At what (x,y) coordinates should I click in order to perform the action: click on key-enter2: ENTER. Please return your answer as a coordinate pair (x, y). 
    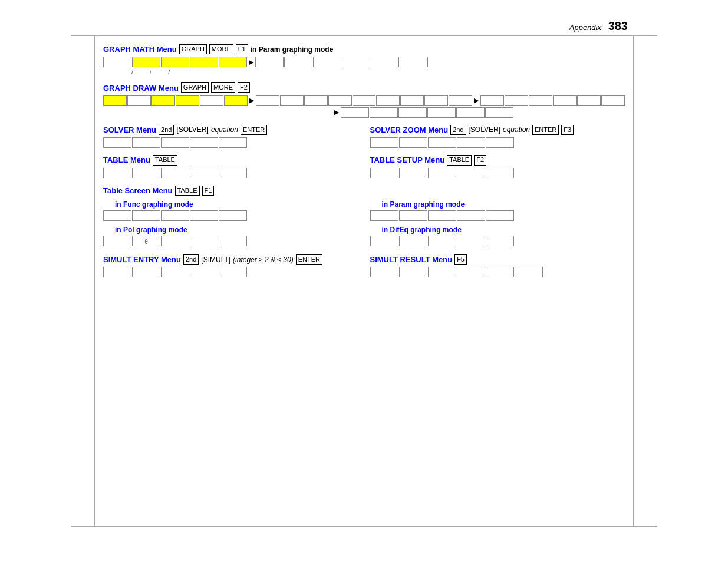
    Looking at the image, I should click on (546, 130).